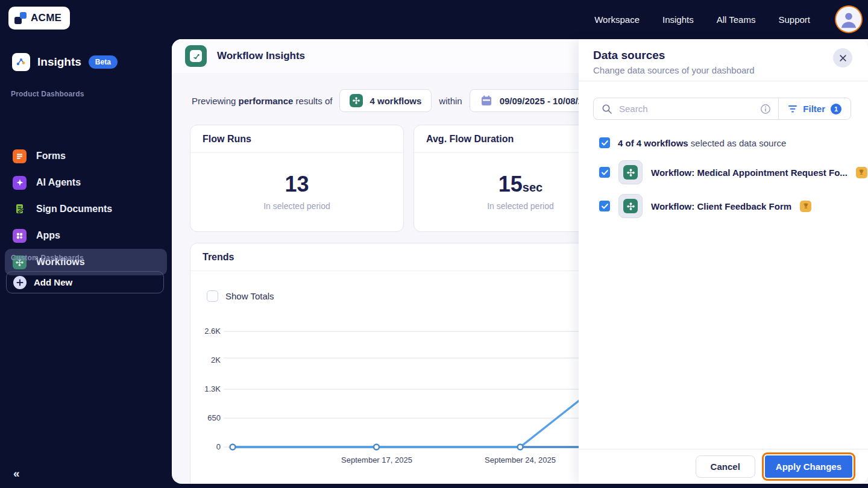 The height and width of the screenshot is (488, 868). Describe the element at coordinates (843, 58) in the screenshot. I see `close-icon` at that location.